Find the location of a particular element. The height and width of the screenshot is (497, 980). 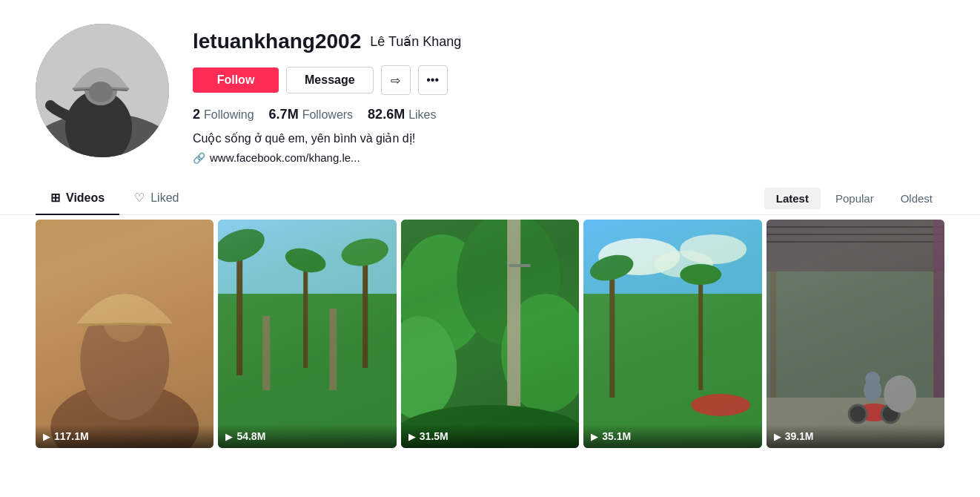

avatar-container is located at coordinates (102, 90).